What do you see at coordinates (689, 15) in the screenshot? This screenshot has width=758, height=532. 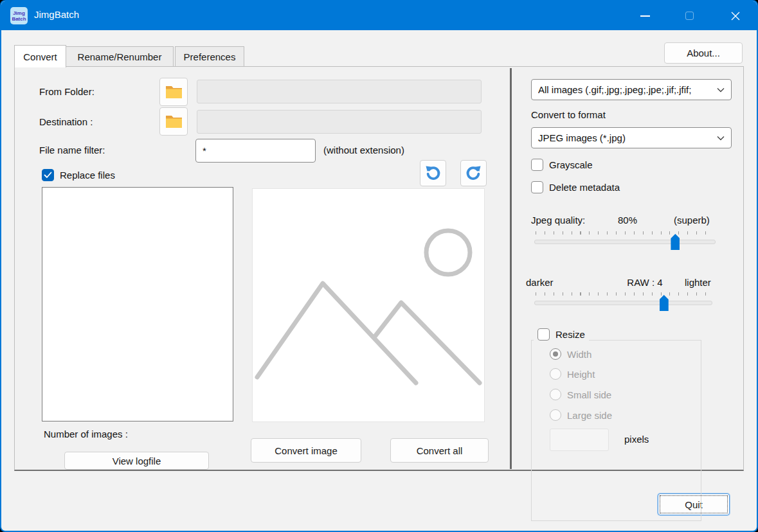 I see `maximize-icon` at bounding box center [689, 15].